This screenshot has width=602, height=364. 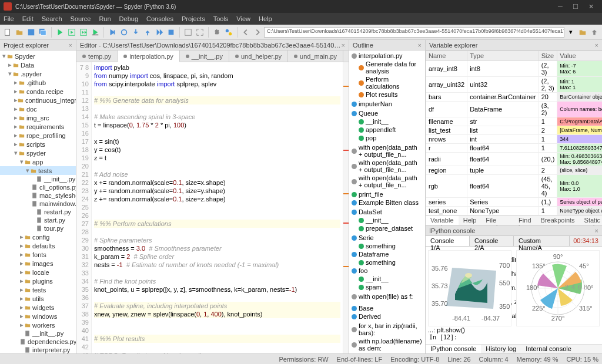 What do you see at coordinates (38, 187) in the screenshot?
I see `tree-item: cli_options.py` at bounding box center [38, 187].